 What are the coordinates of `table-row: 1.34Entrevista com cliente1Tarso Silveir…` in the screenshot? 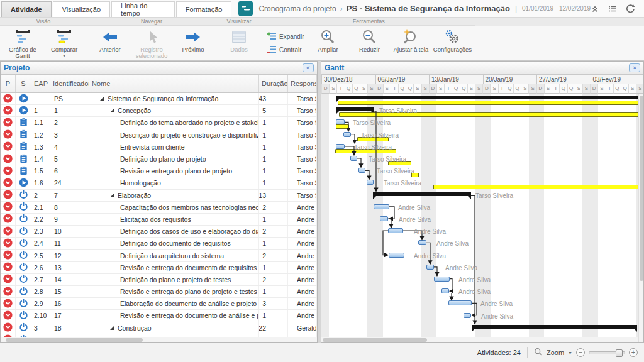 It's located at (158, 147).